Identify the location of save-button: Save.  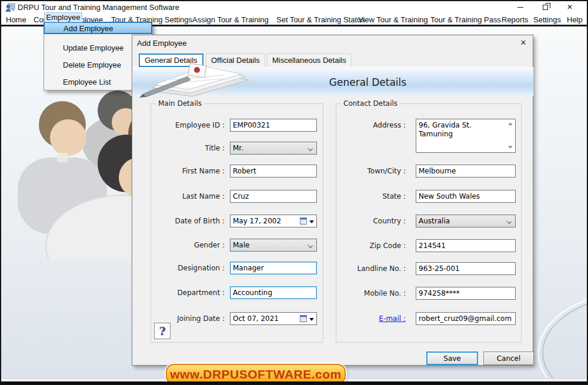
(452, 359).